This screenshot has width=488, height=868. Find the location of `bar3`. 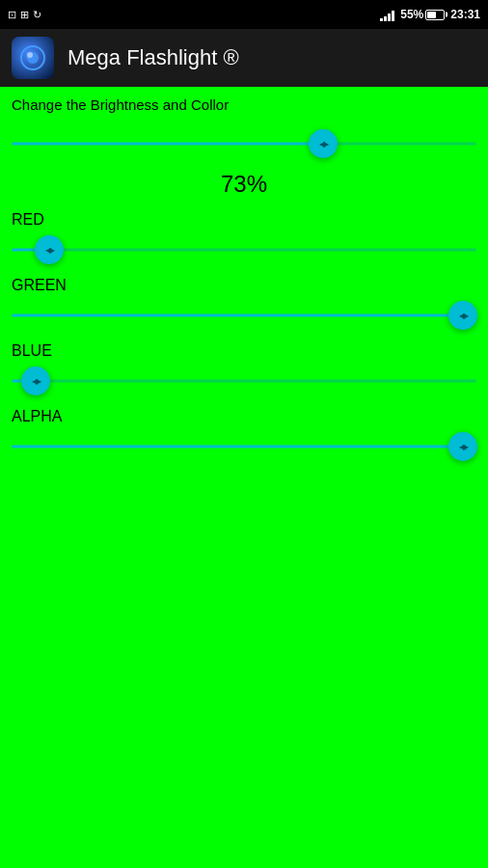

bar3 is located at coordinates (390, 17).